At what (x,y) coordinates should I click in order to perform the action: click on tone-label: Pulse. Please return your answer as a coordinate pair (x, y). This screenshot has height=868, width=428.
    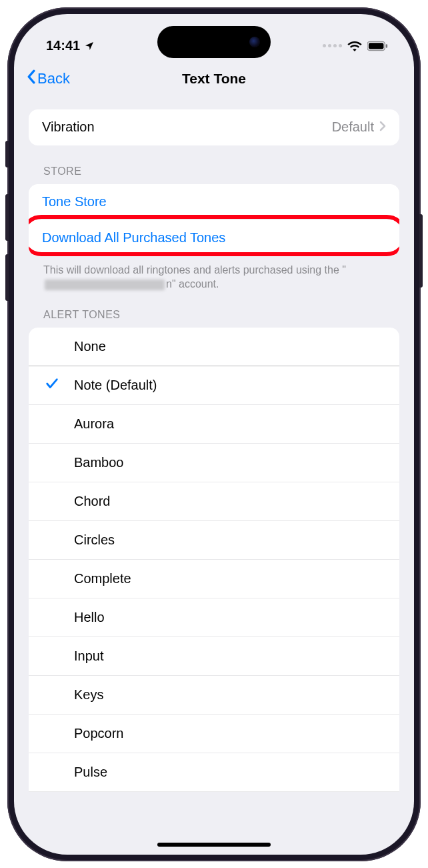
    Looking at the image, I should click on (91, 773).